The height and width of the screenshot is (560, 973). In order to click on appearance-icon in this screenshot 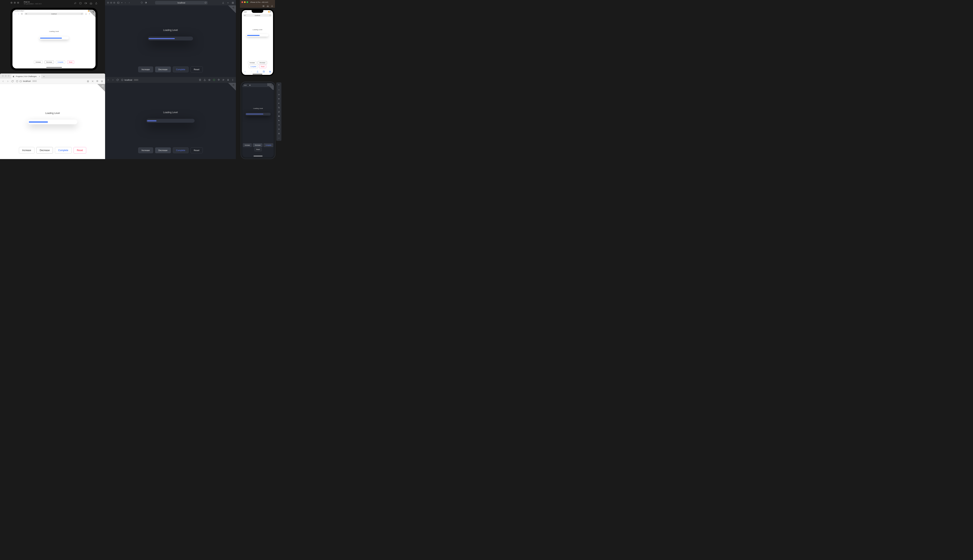, I will do `click(146, 3)`.